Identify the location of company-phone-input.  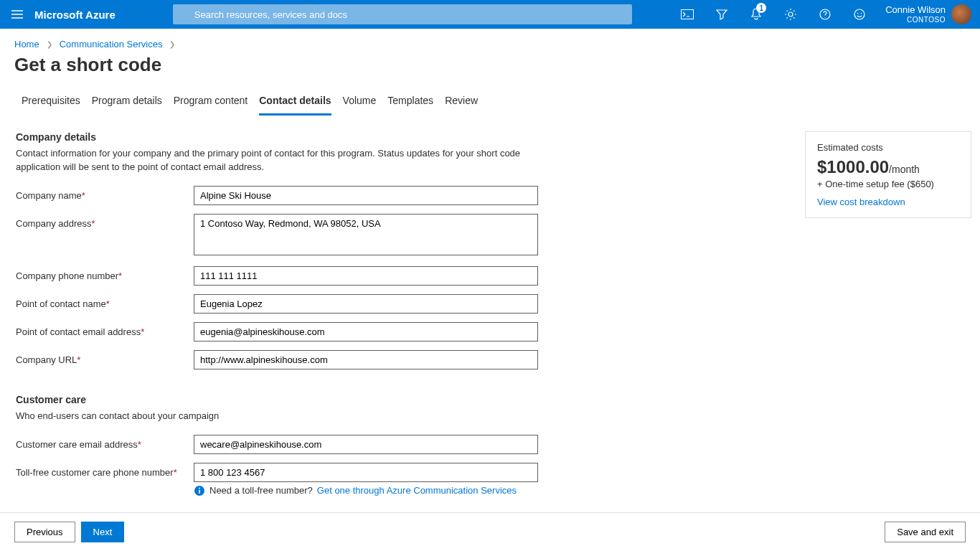
(366, 276).